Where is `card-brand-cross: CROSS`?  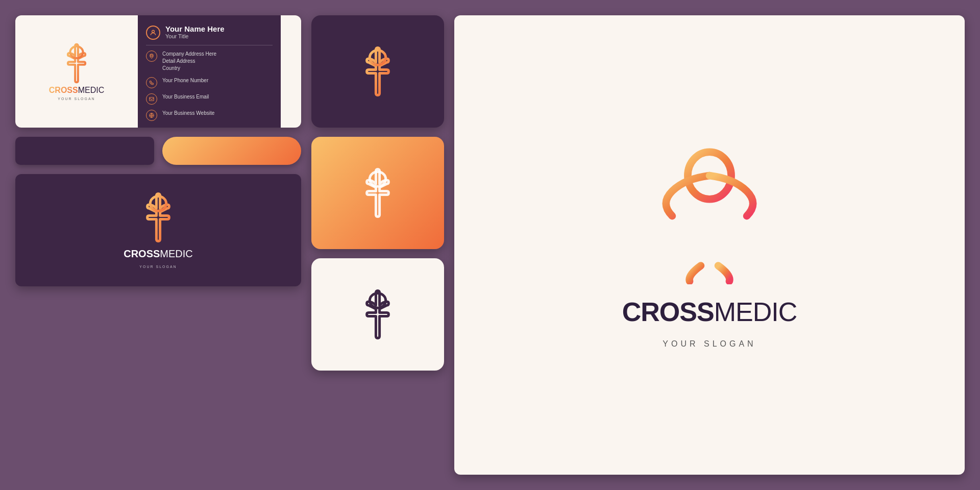 card-brand-cross: CROSS is located at coordinates (63, 90).